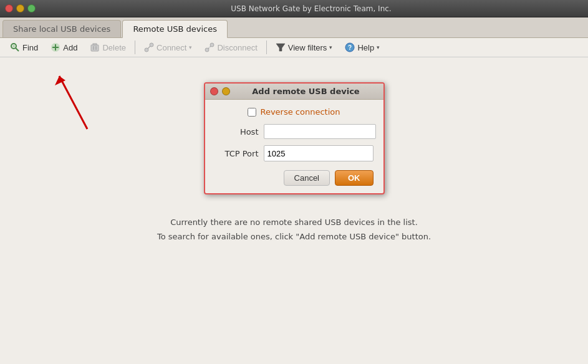 The image size is (588, 364). Describe the element at coordinates (319, 153) in the screenshot. I see `tcp-port-input-wrap: ▲ ▼` at that location.